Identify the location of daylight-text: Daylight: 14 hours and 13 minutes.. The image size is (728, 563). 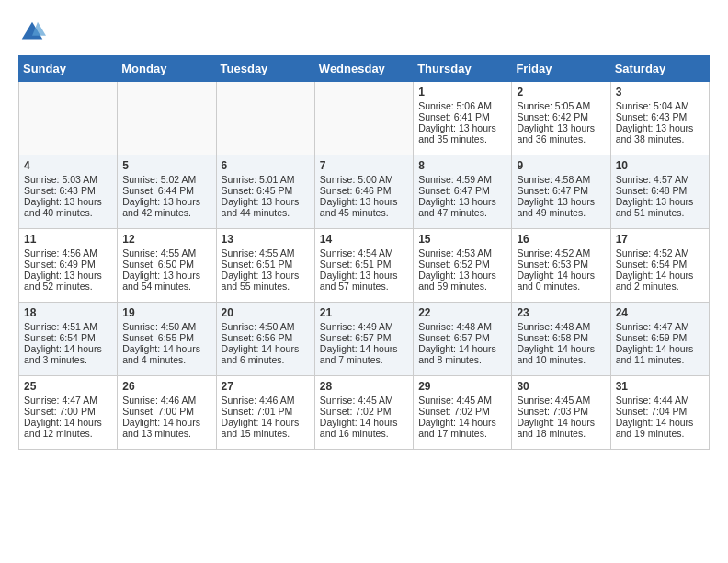
(166, 428).